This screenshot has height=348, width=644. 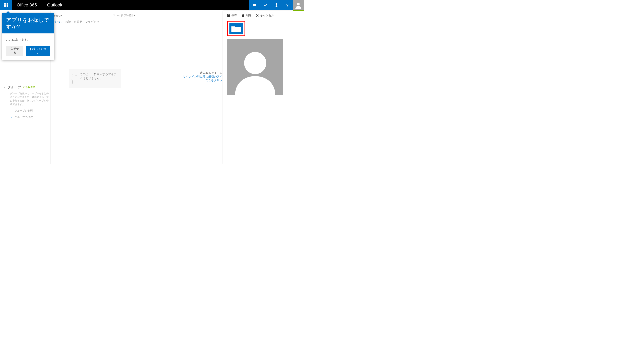 What do you see at coordinates (265, 16) in the screenshot?
I see `cancel-button: キャンセル` at bounding box center [265, 16].